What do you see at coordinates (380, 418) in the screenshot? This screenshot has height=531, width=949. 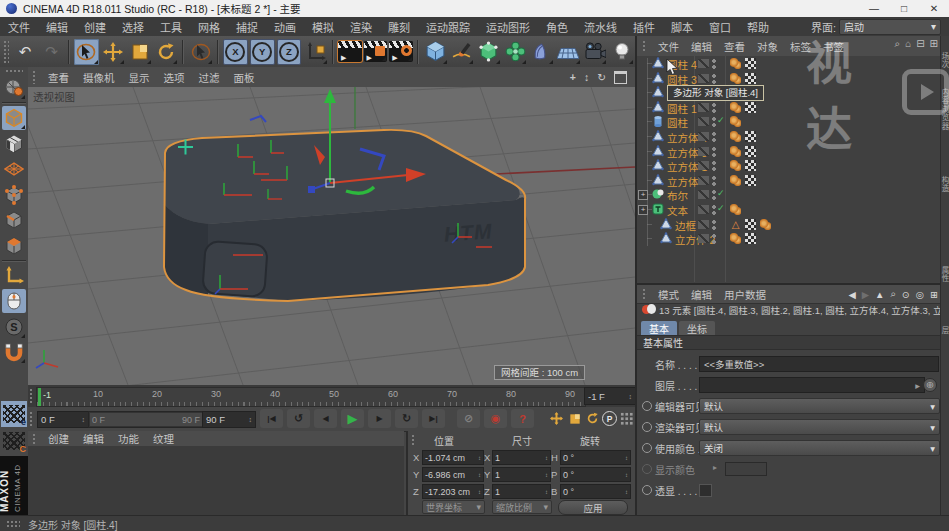 I see `next-frame-button: ▶` at bounding box center [380, 418].